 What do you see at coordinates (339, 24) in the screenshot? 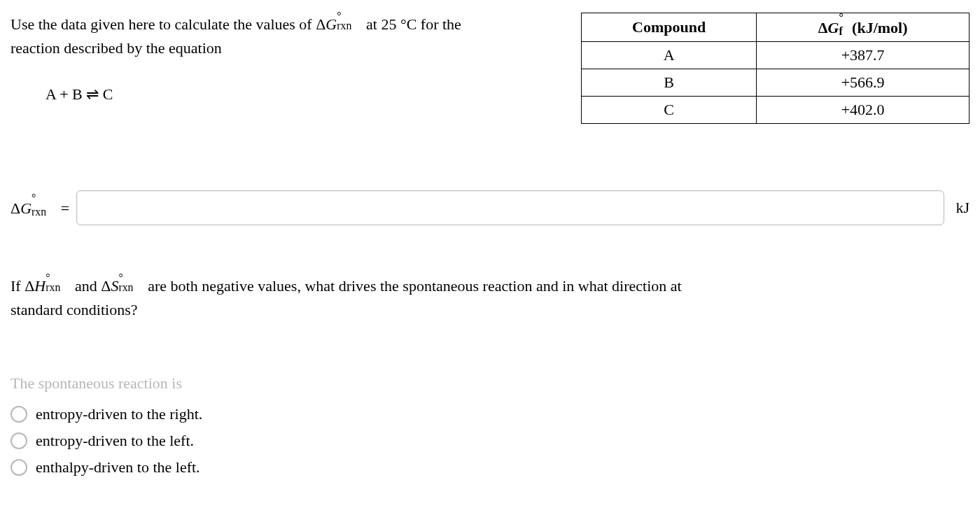
I see `deltaG-rxn-symbol: ΔG°rxn` at bounding box center [339, 24].